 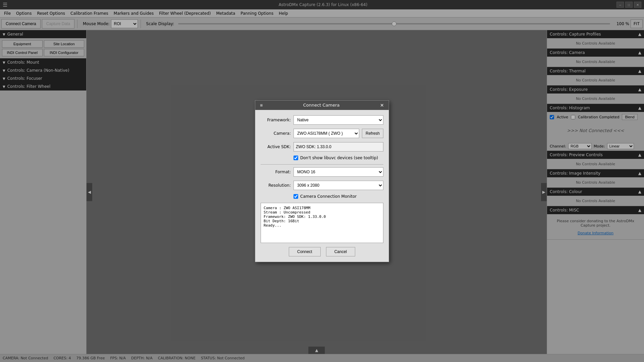 I want to click on modal-buttons: Connect Cancel, so click(x=322, y=252).